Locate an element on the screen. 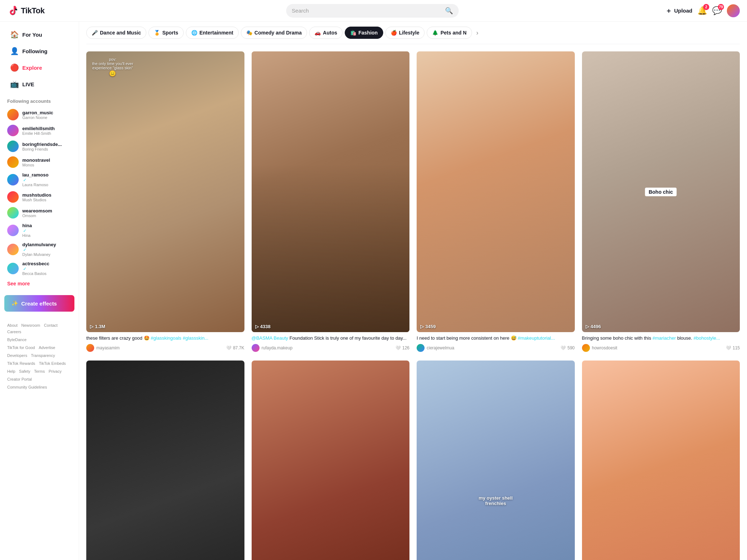 The height and width of the screenshot is (560, 747). video-info-4: Bringing some boho chic with this #maria… is located at coordinates (661, 343).